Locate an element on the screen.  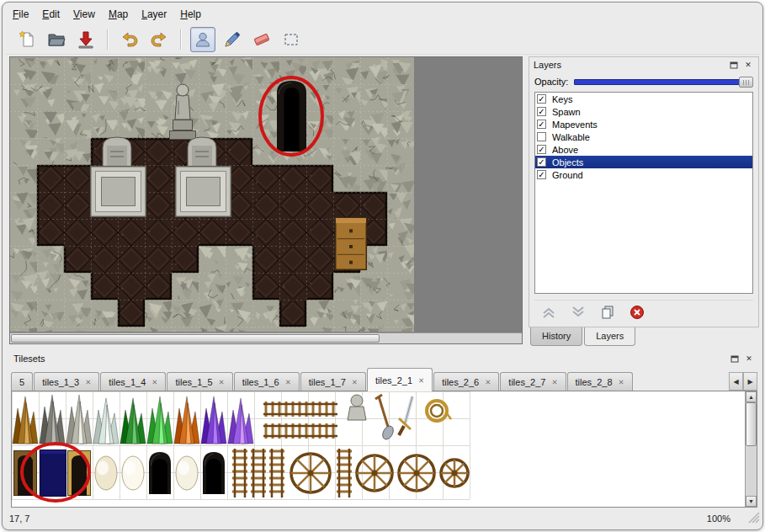
select-button is located at coordinates (291, 40).